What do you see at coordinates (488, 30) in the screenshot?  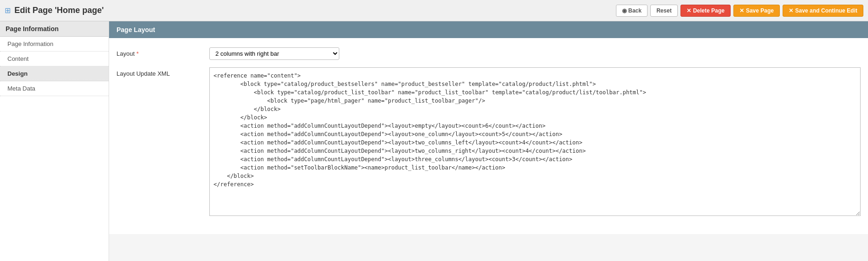 I see `section-header: Page Layout` at bounding box center [488, 30].